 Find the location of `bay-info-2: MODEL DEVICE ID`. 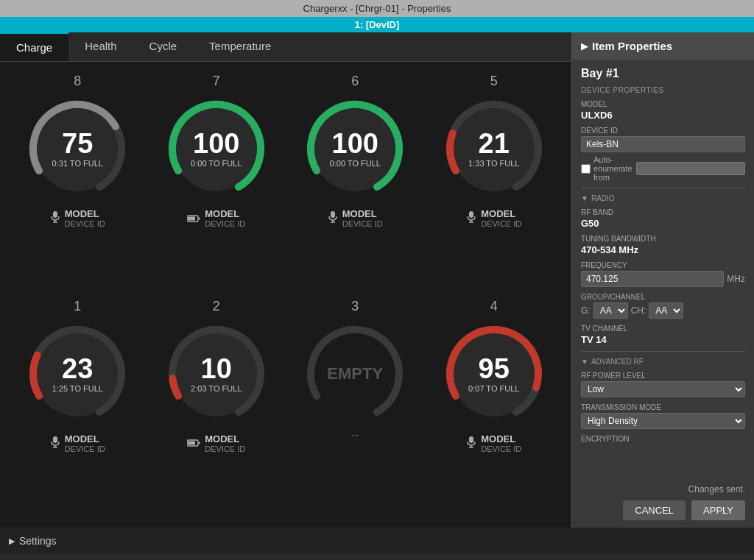

bay-info-2: MODEL DEVICE ID is located at coordinates (216, 443).